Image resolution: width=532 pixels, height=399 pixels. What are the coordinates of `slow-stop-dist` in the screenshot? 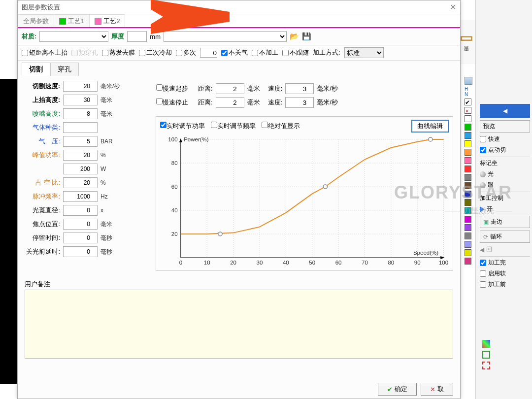 It's located at (230, 102).